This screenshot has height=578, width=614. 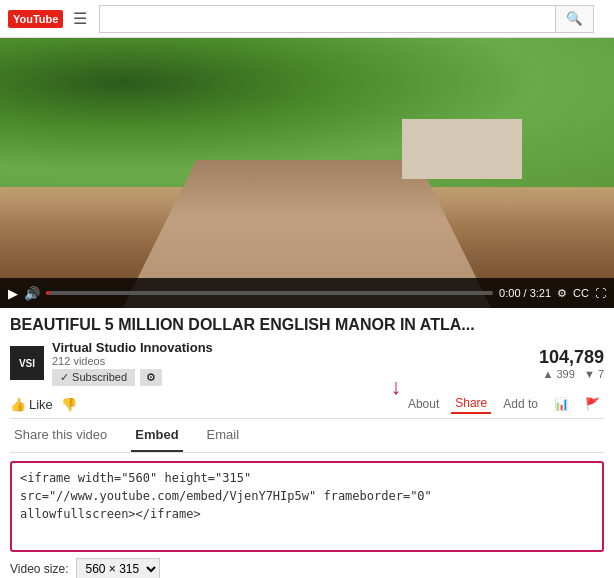 What do you see at coordinates (562, 404) in the screenshot?
I see `bar-chart-icon: 📊` at bounding box center [562, 404].